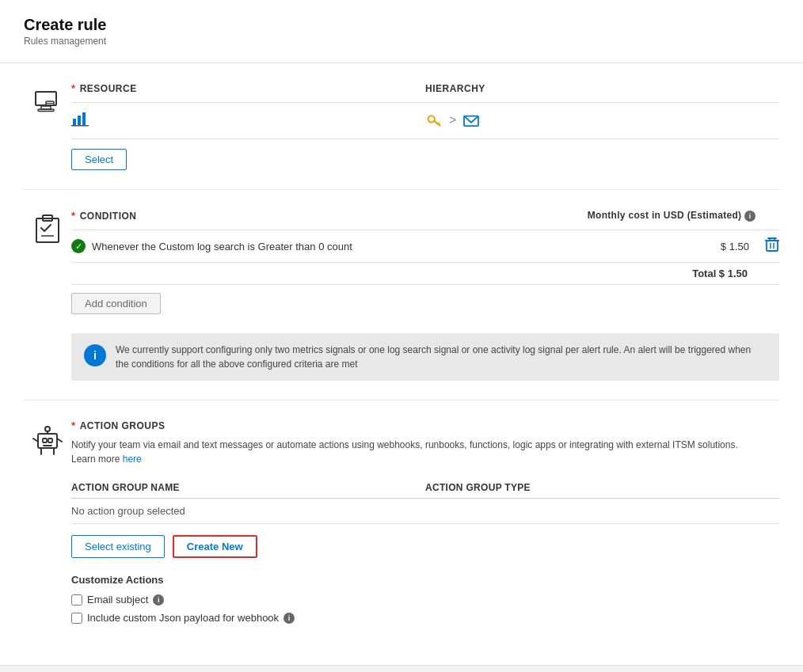  What do you see at coordinates (425, 357) in the screenshot?
I see `condition-info-box: i We currently support configuring only …` at bounding box center [425, 357].